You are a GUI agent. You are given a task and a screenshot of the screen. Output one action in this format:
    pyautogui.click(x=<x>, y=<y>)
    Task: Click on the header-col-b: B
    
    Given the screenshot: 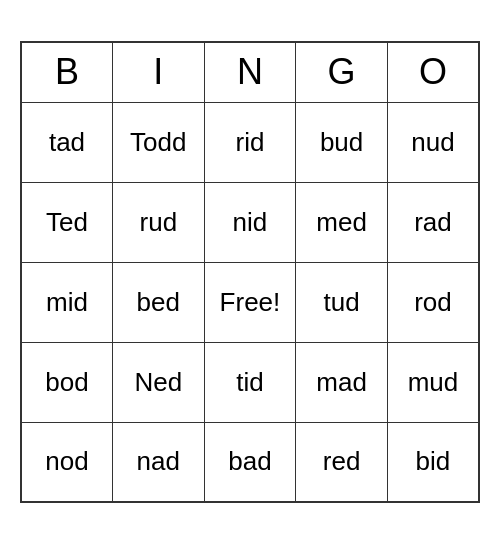 What is the action you would take?
    pyautogui.click(x=67, y=72)
    